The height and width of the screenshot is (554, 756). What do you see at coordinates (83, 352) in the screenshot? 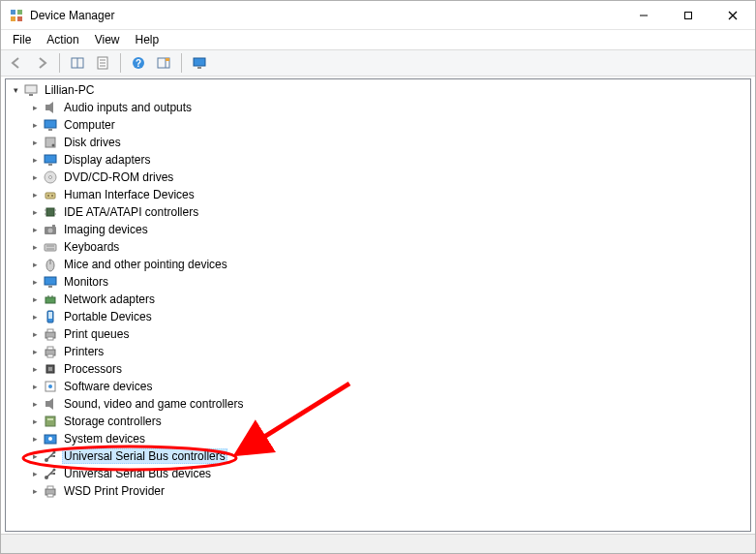
I see `tree-category-label: Printers` at bounding box center [83, 352].